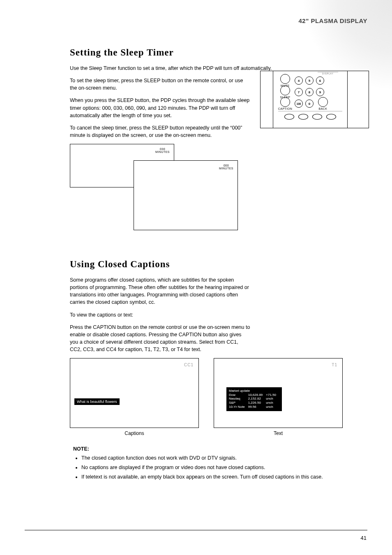 This screenshot has height=555, width=392. I want to click on table-row: S&P1,226.50unch, so click(254, 403).